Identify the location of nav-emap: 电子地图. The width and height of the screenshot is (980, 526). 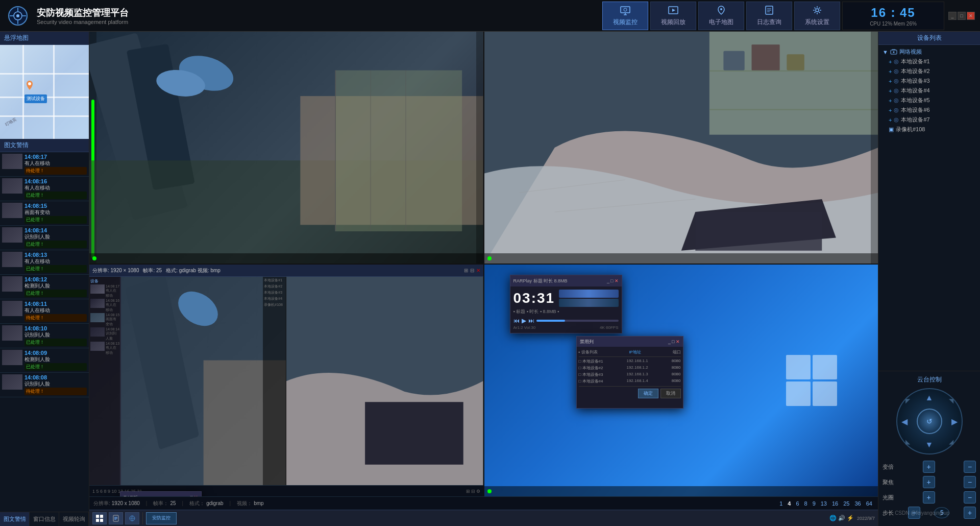
(721, 16).